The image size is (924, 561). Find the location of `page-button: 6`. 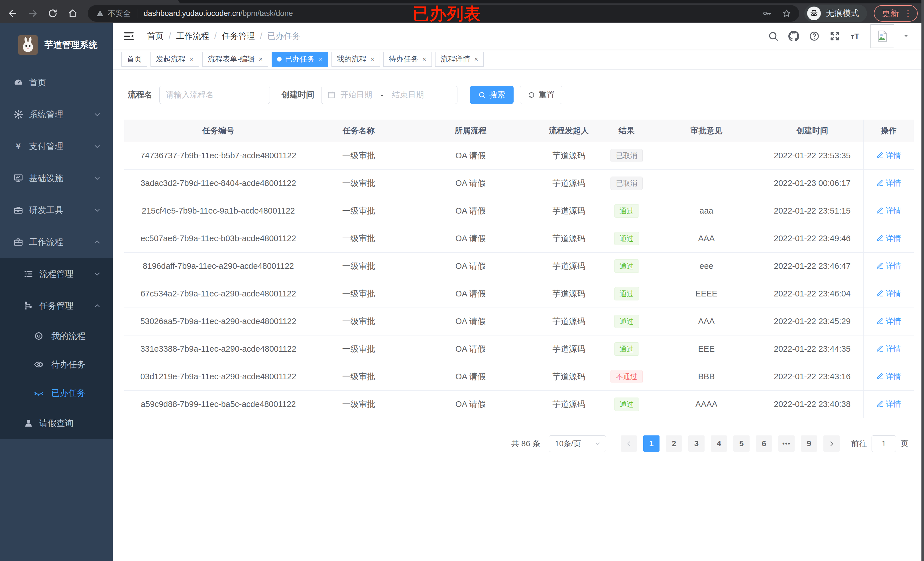

page-button: 6 is located at coordinates (764, 444).